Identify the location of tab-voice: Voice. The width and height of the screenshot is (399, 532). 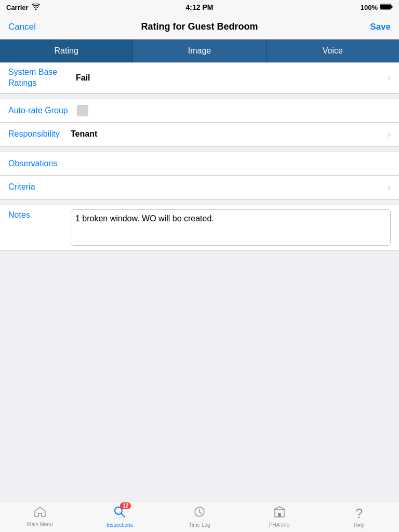
(332, 51).